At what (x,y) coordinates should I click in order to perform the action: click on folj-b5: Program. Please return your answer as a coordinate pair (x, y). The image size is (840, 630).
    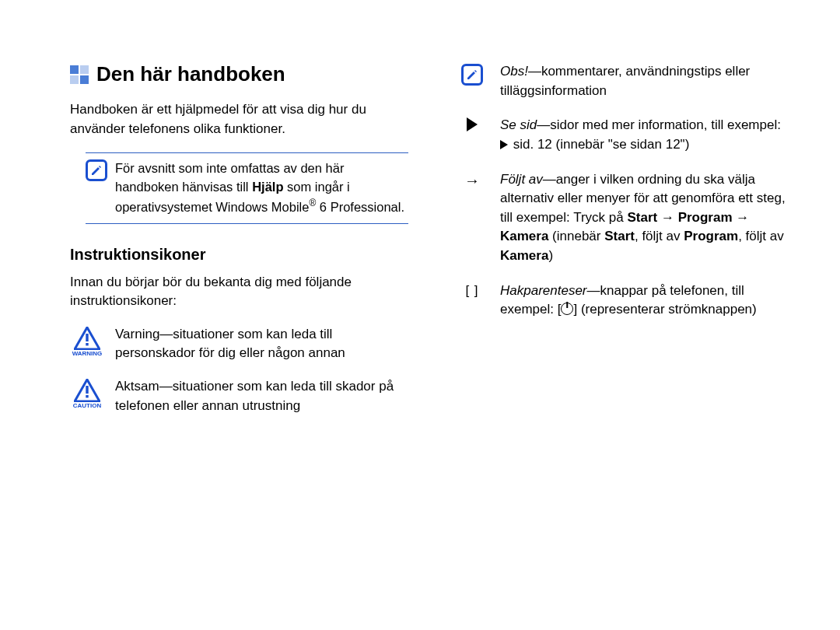
    Looking at the image, I should click on (711, 236).